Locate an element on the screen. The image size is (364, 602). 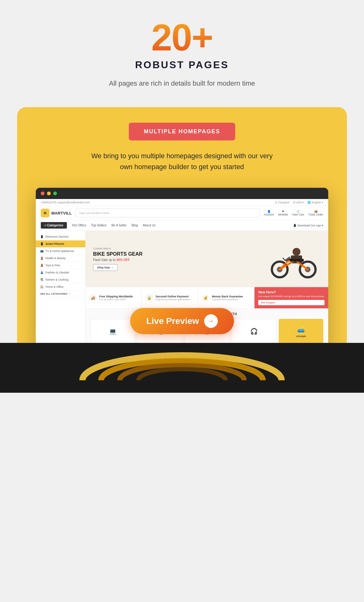
shop-contact: +880542375 support@multivendor.com is located at coordinates (65, 202).